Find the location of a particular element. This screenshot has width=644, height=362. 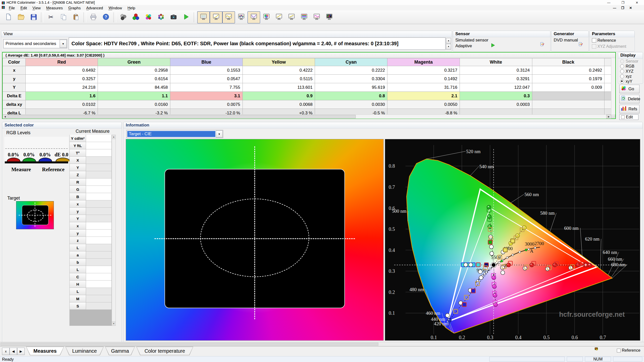

current-measure-row: M is located at coordinates (91, 299).